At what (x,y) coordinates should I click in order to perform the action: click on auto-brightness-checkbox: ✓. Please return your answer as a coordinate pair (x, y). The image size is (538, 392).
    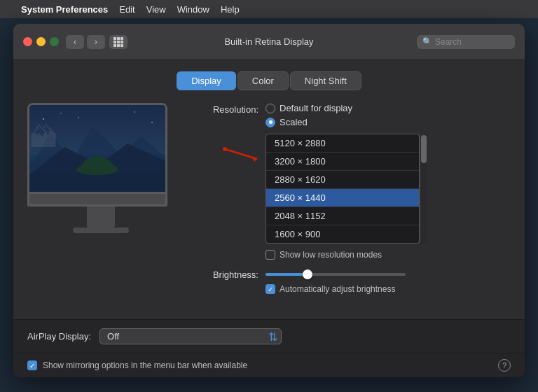
    Looking at the image, I should click on (270, 289).